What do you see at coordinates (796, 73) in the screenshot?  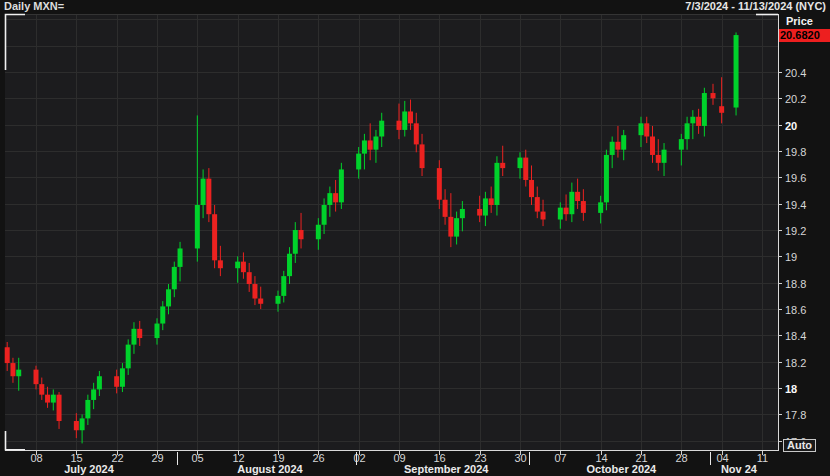 I see `price-tick-label: 20.4` at bounding box center [796, 73].